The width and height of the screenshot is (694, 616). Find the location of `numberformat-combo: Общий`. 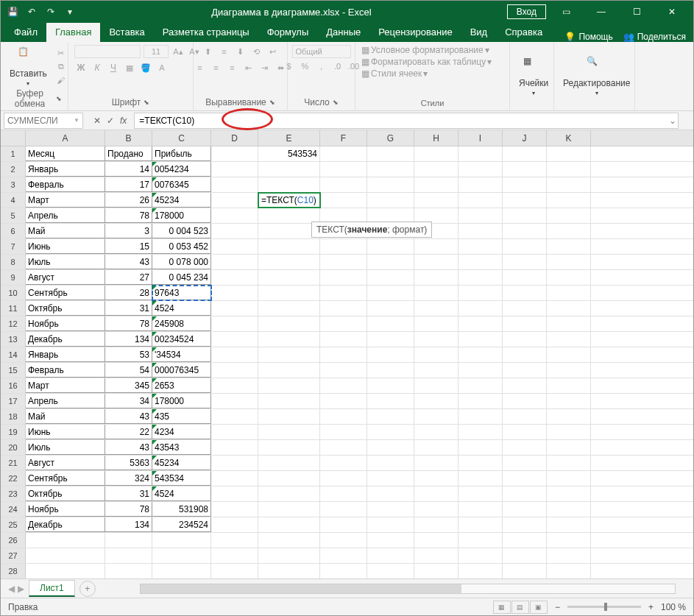

numberformat-combo: Общий is located at coordinates (322, 52).